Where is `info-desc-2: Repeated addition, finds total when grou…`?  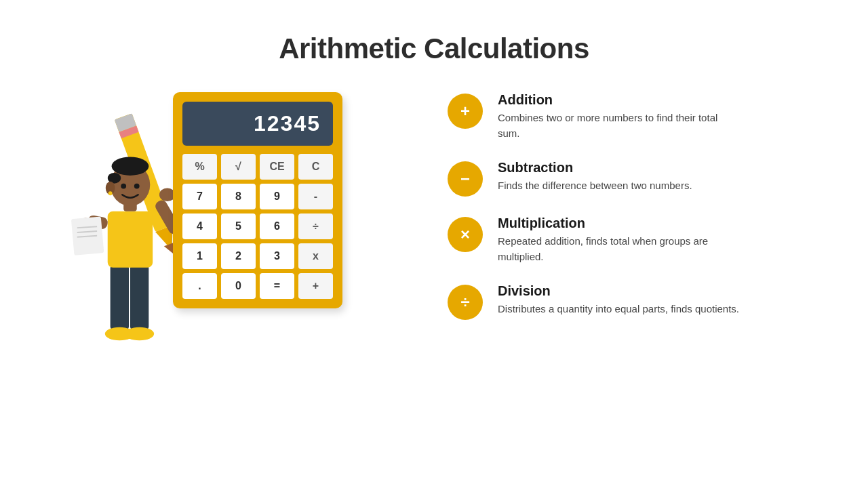 info-desc-2: Repeated addition, finds total when grou… is located at coordinates (620, 249).